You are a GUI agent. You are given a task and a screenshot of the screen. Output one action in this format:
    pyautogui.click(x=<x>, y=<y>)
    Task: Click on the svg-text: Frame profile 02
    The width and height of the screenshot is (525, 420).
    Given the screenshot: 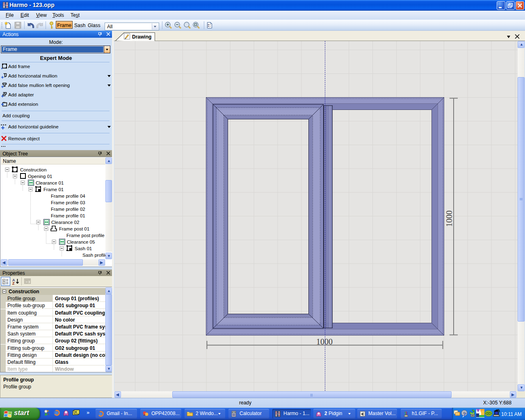 What is the action you would take?
    pyautogui.click(x=68, y=209)
    